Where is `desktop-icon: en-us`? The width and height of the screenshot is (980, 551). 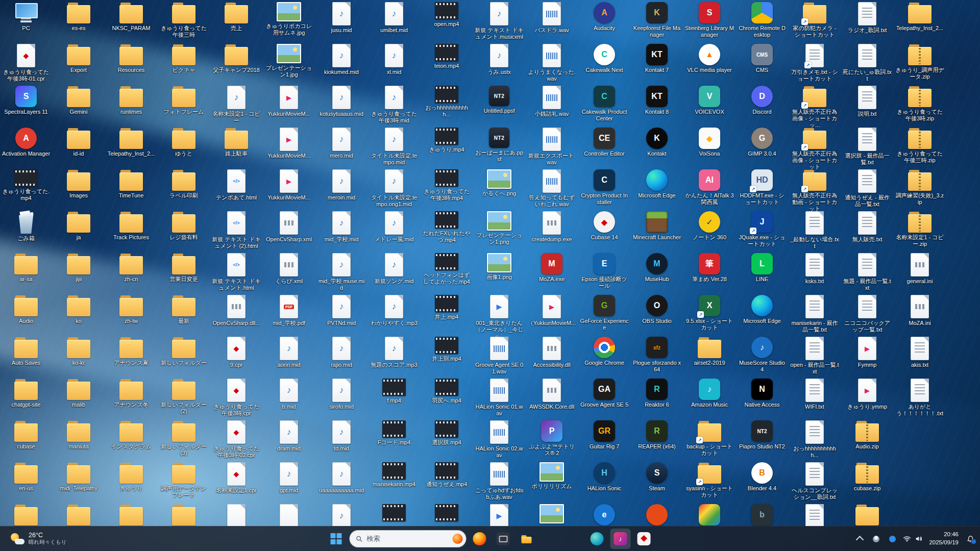
desktop-icon: en-us is located at coordinates (26, 477).